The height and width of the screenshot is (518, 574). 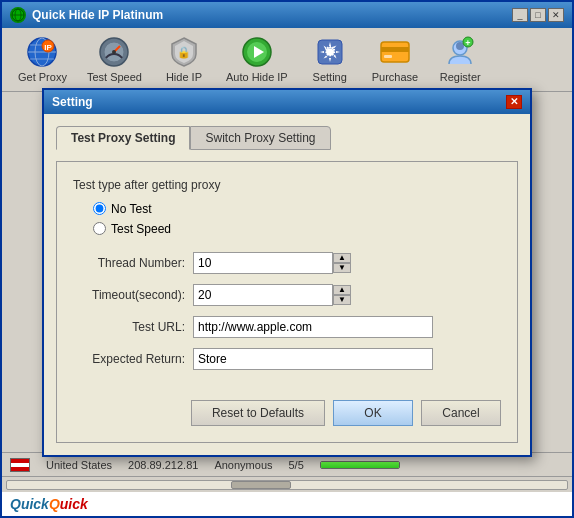 What do you see at coordinates (42, 77) in the screenshot?
I see `get-proxy-label: Get Proxy` at bounding box center [42, 77].